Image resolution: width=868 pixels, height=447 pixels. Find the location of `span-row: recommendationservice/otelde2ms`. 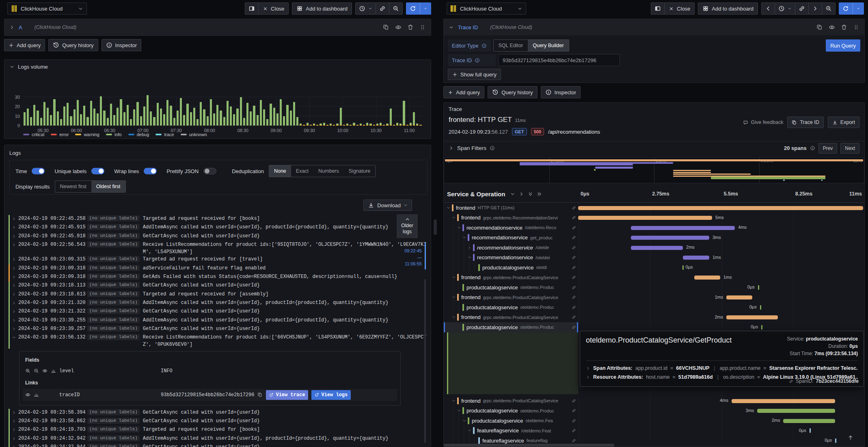

span-row: recommendationservice/otelde2ms is located at coordinates (654, 248).